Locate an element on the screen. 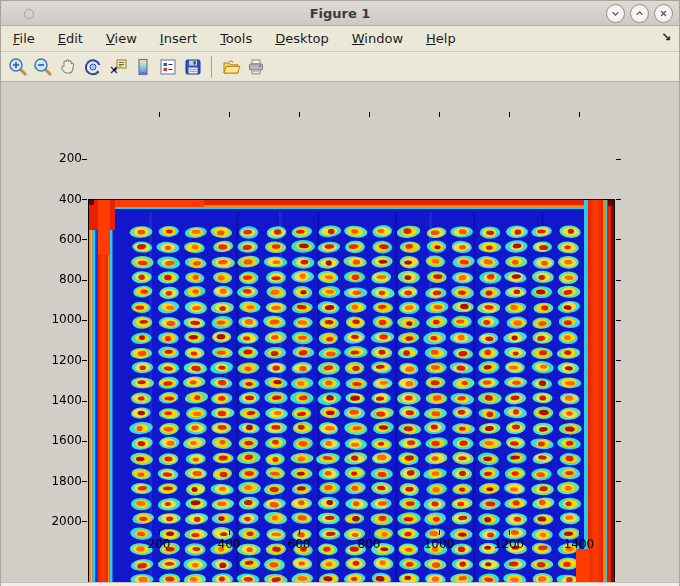  x-tick-label: 1000 is located at coordinates (439, 544).